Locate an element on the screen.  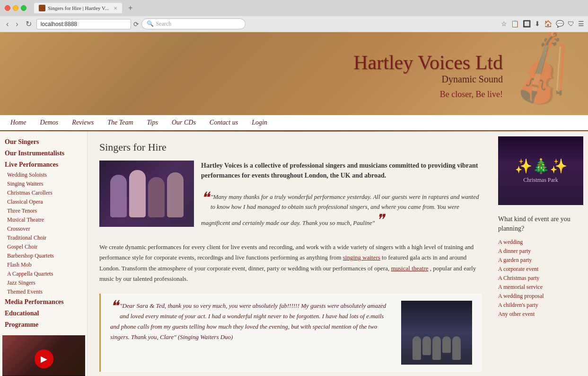
event-scene is located at coordinates (437, 332).